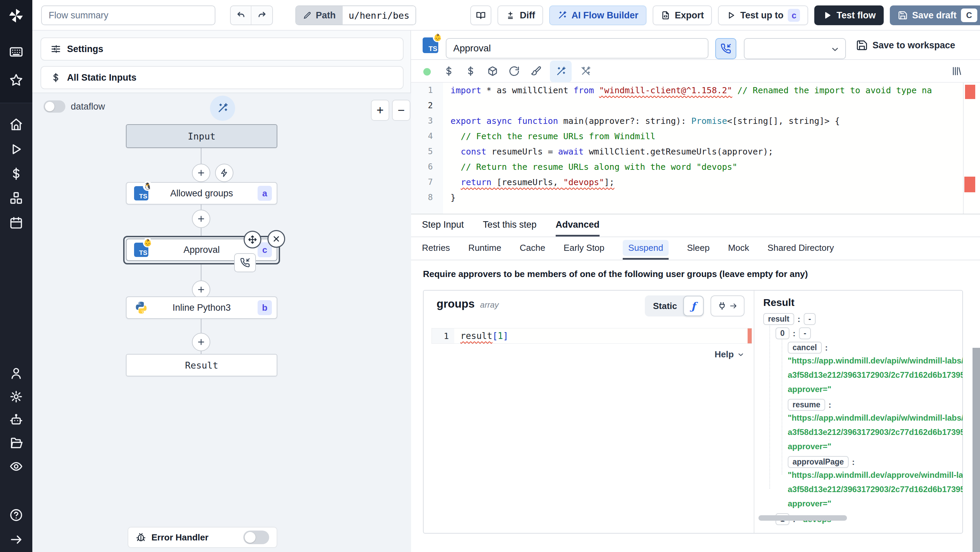 The height and width of the screenshot is (552, 980). Describe the element at coordinates (694, 306) in the screenshot. I see `function-mode-button: ƒ` at that location.